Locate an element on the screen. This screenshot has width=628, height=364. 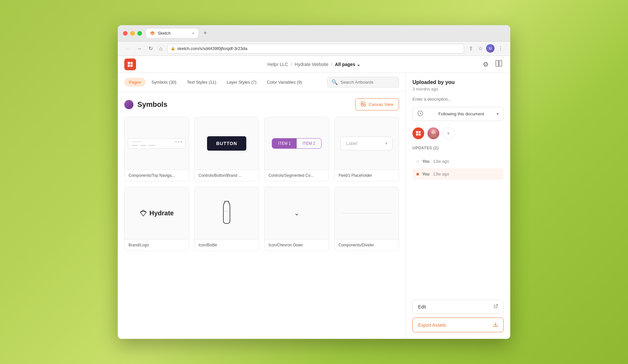
breadcrumb-current: All pages ⌄ is located at coordinates (348, 64).